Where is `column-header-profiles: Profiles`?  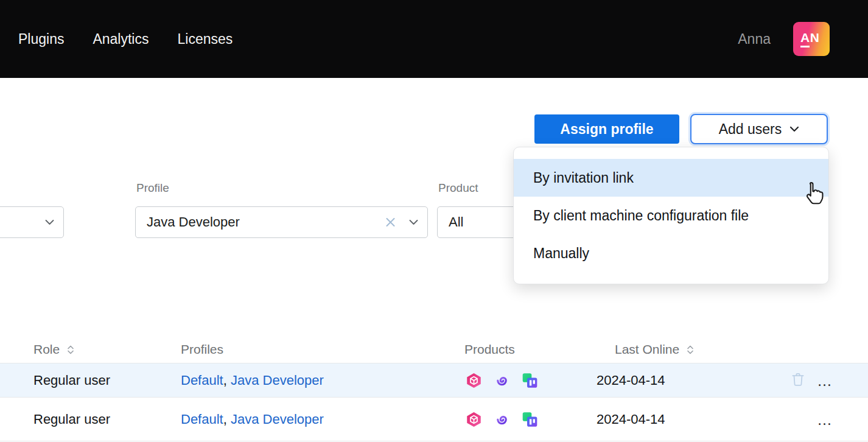
column-header-profiles: Profiles is located at coordinates (202, 349).